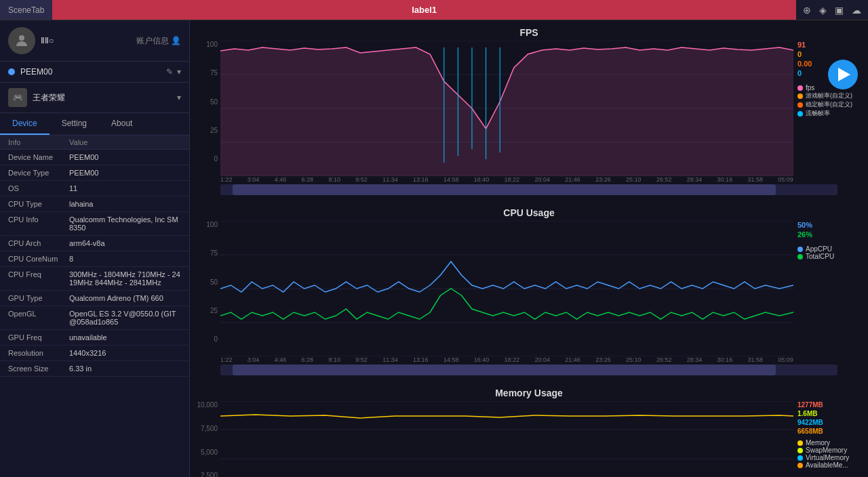 The image size is (868, 477). Describe the element at coordinates (47, 41) in the screenshot. I see `user-info: ⅡⅡ○` at that location.